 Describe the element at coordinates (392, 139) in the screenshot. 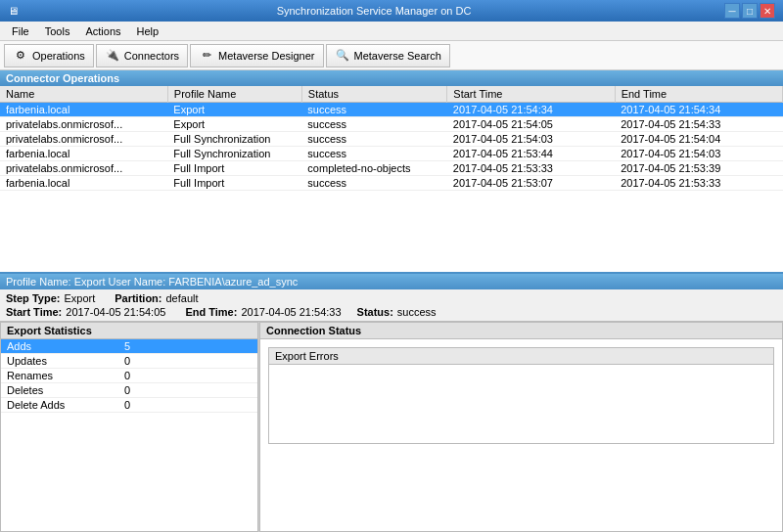

I see `table-row: privatelabs.onmicrosof... Full Synchroni…` at that location.